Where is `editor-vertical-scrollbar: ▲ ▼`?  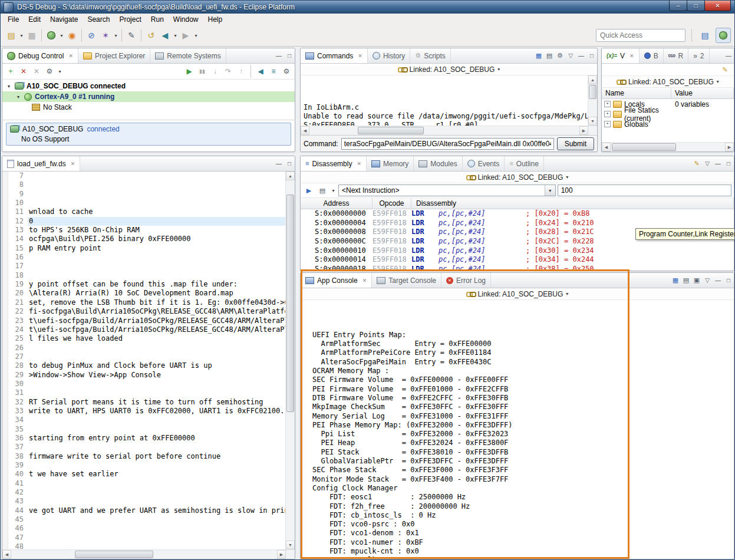
editor-vertical-scrollbar: ▲ ▼ is located at coordinates (290, 361).